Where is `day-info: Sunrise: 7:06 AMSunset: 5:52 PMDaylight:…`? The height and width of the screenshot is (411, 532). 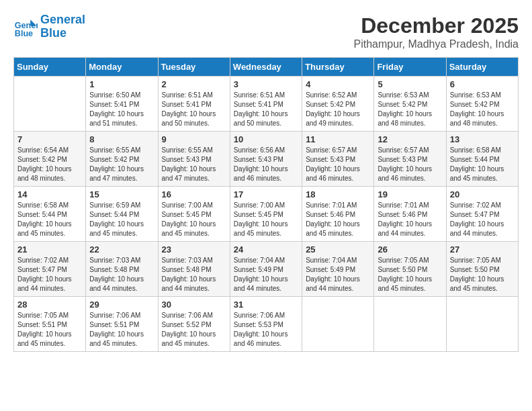
day-info: Sunrise: 7:06 AMSunset: 5:52 PMDaylight:… is located at coordinates (194, 330).